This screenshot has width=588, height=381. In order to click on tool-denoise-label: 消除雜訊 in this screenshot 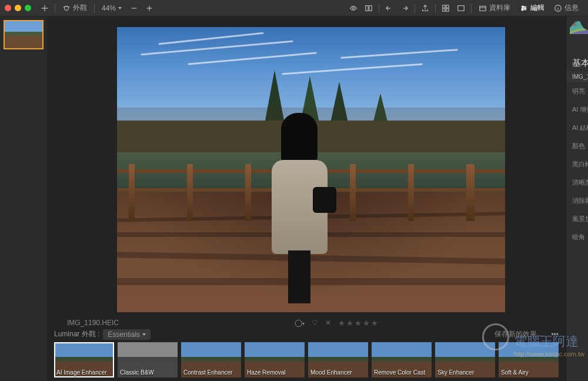, I will do `click(580, 201)`.